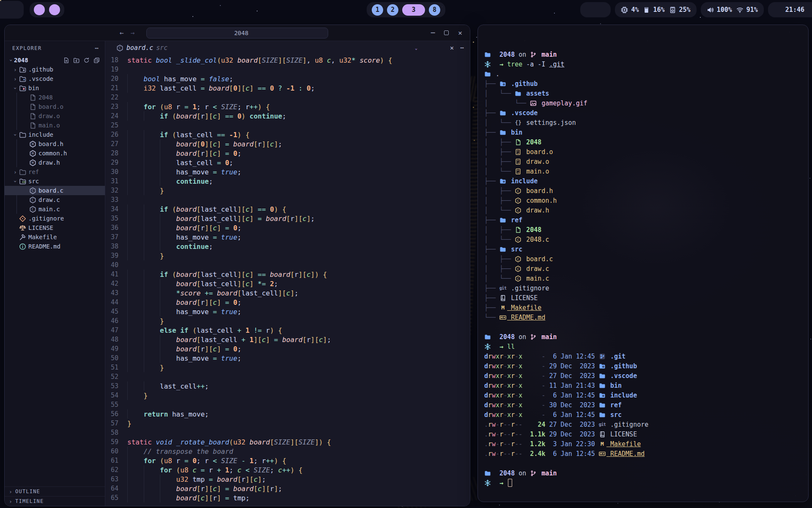 This screenshot has width=812, height=508. I want to click on explorer-item-main.o: main.o, so click(55, 125).